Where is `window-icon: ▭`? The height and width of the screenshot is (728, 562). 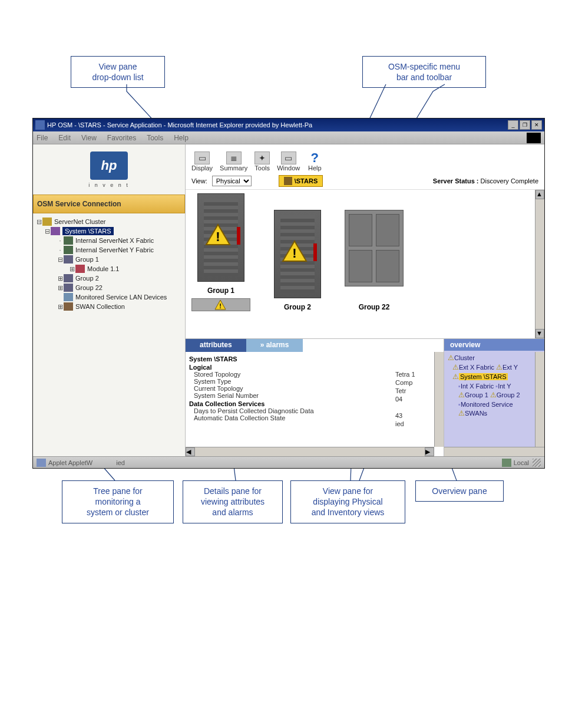 window-icon: ▭ is located at coordinates (289, 158).